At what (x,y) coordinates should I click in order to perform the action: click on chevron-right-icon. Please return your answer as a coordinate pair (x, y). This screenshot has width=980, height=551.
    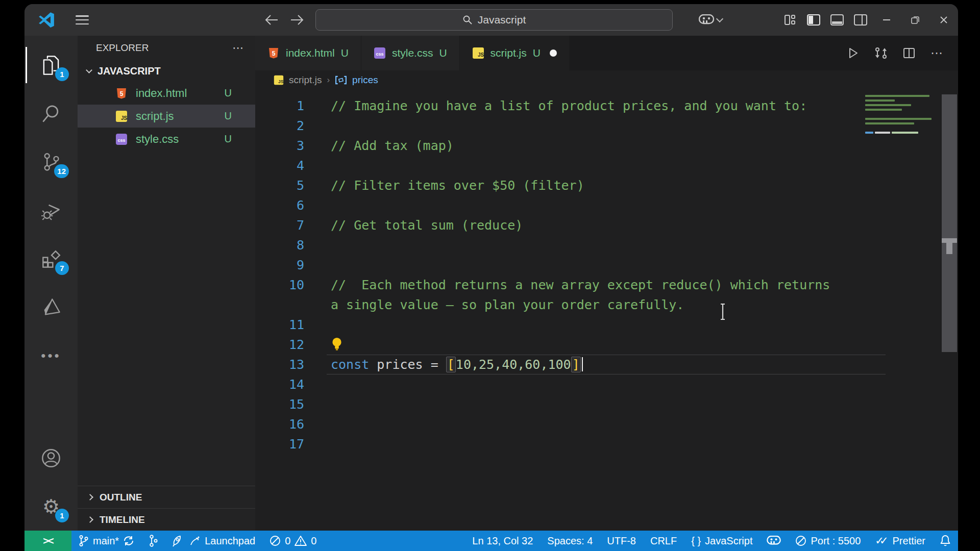
    Looking at the image, I should click on (90, 519).